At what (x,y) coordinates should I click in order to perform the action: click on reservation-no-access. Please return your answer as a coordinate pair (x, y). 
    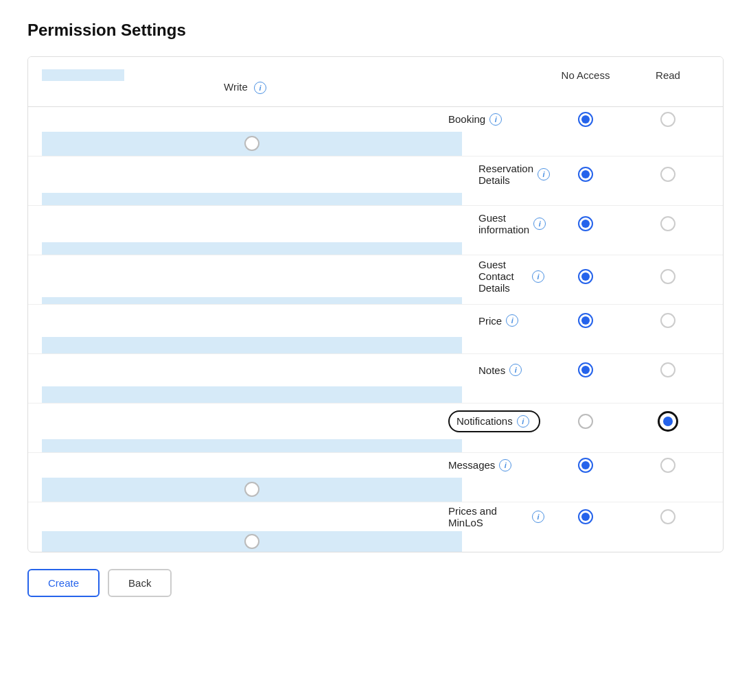
    Looking at the image, I should click on (586, 174).